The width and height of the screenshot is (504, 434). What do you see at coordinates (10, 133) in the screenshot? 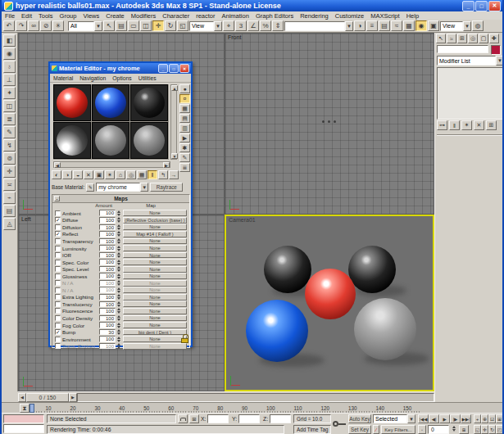
I see `pencil-icon: ✎` at bounding box center [10, 133].